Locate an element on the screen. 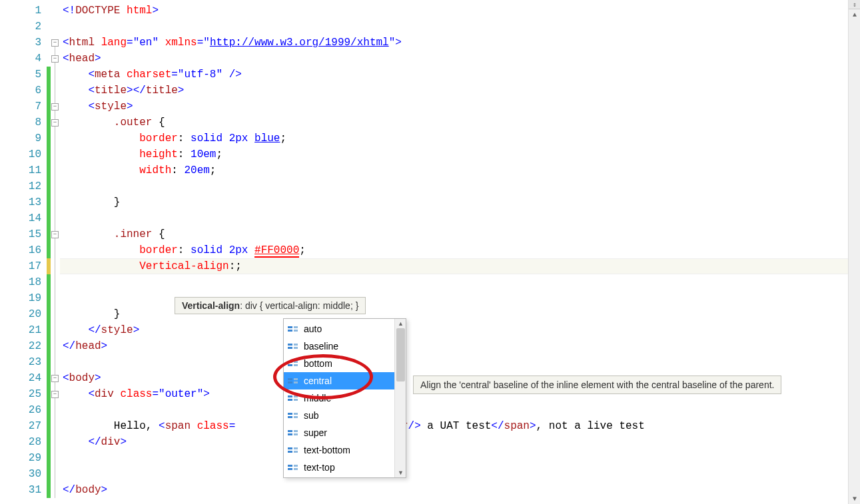  line-number: 31 is located at coordinates (21, 490).